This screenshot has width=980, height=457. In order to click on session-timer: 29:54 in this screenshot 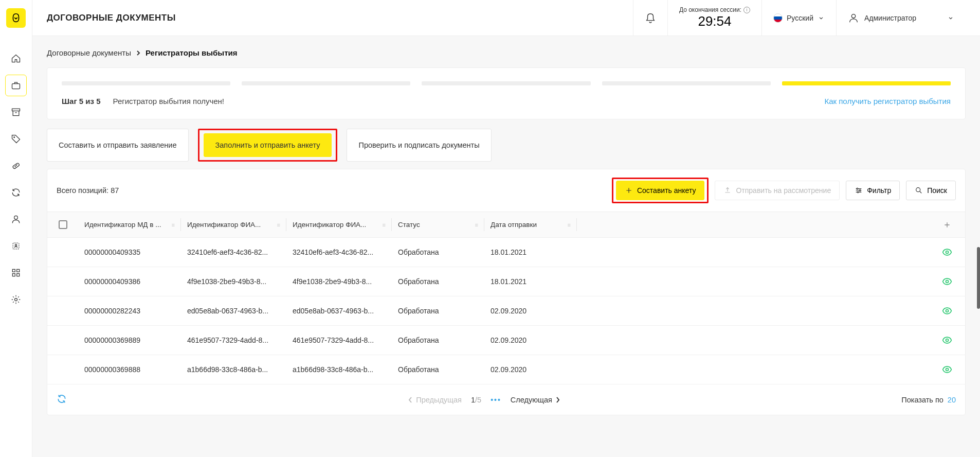, I will do `click(715, 22)`.